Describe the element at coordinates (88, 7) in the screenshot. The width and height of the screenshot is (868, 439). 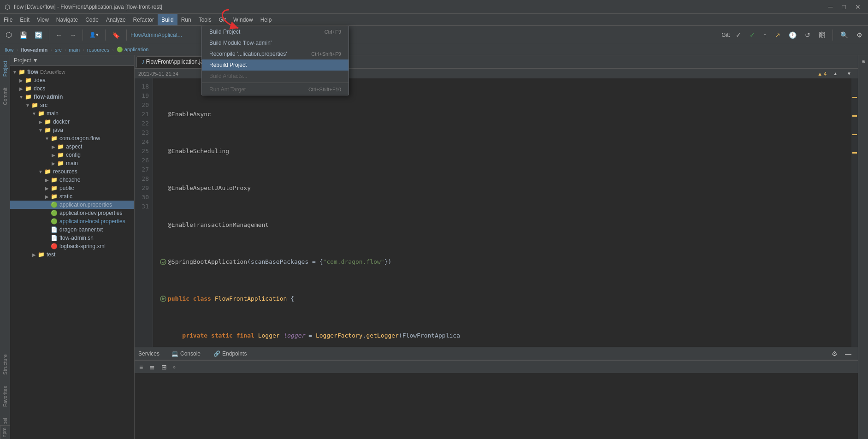
I see `title-text: flow [D:\vue\flow] - FlowFrontApplicatio…` at that location.